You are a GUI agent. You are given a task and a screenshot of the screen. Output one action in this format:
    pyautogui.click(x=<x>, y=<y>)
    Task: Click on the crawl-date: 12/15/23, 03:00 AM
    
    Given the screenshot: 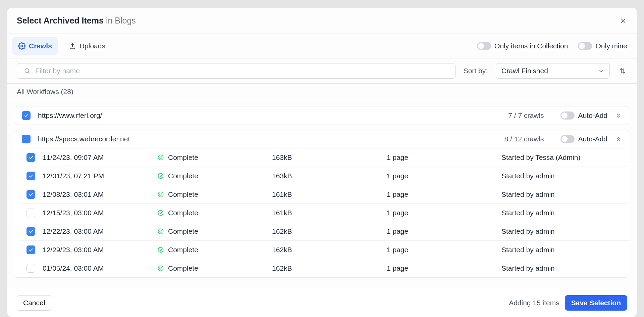 What is the action you would take?
    pyautogui.click(x=96, y=213)
    